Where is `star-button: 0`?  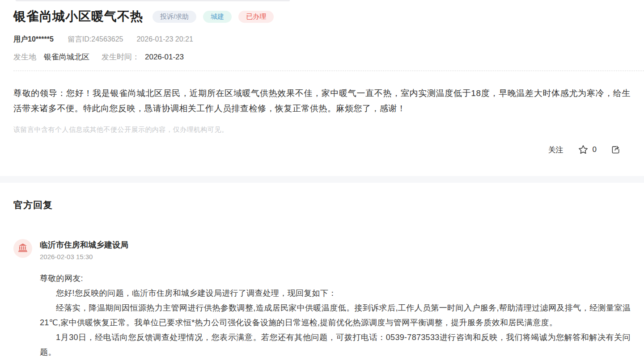
star-button: 0 is located at coordinates (587, 150).